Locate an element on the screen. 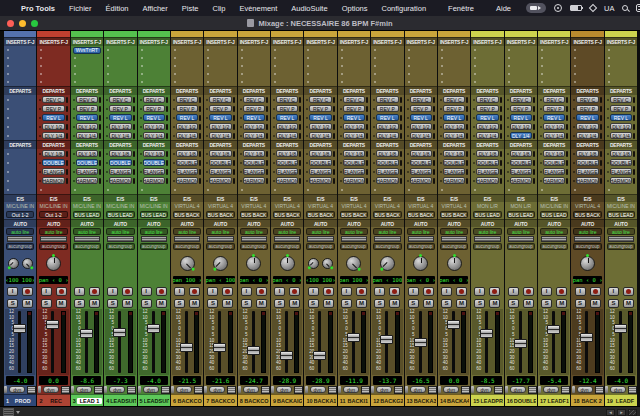 This screenshot has width=640, height=416. send-slot: REV P is located at coordinates (53, 108).